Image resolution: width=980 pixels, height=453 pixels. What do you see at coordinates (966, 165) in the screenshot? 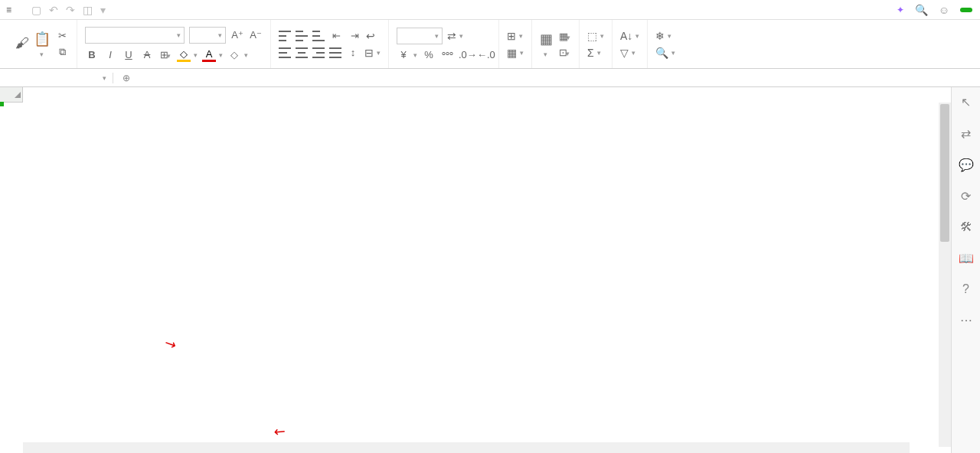
I see `comment-icon: 💬` at bounding box center [966, 165].